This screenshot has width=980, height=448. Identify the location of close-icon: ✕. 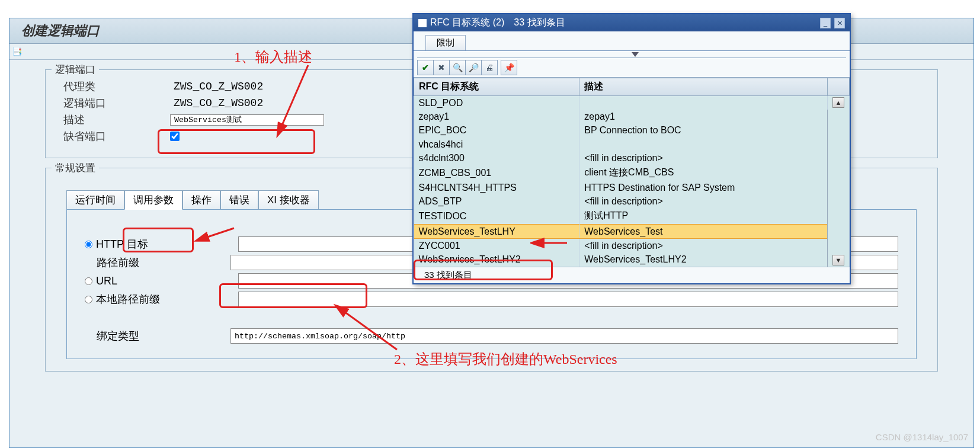
(840, 23).